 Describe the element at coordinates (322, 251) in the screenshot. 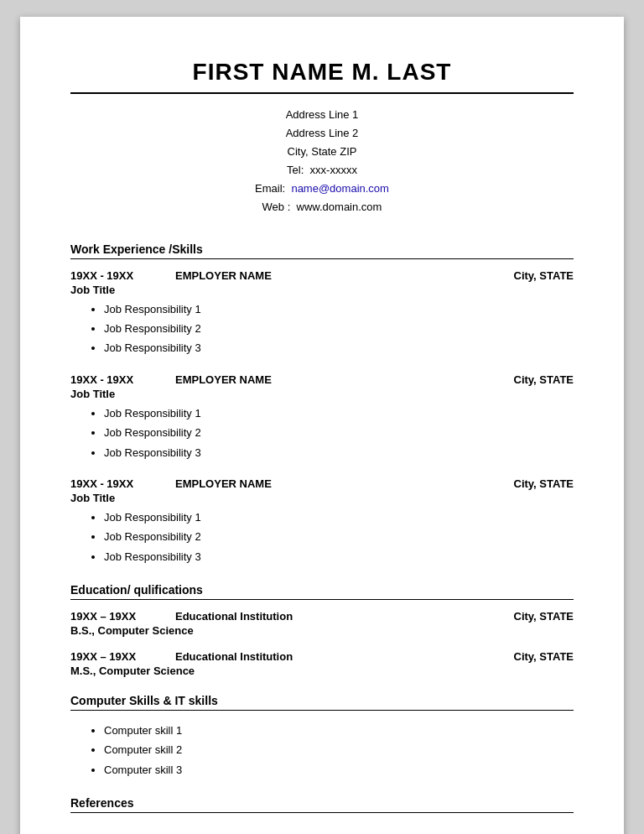

I see `work-experience-header: Work Experience /Skills` at that location.